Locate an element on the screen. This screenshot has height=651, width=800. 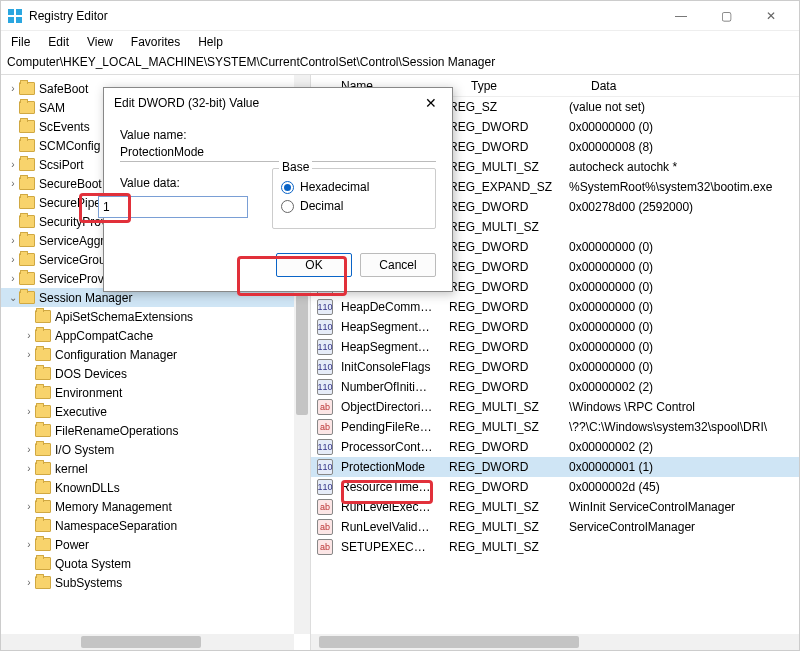
tree-label: FileRenameOperations is located at coordinates (116, 431).